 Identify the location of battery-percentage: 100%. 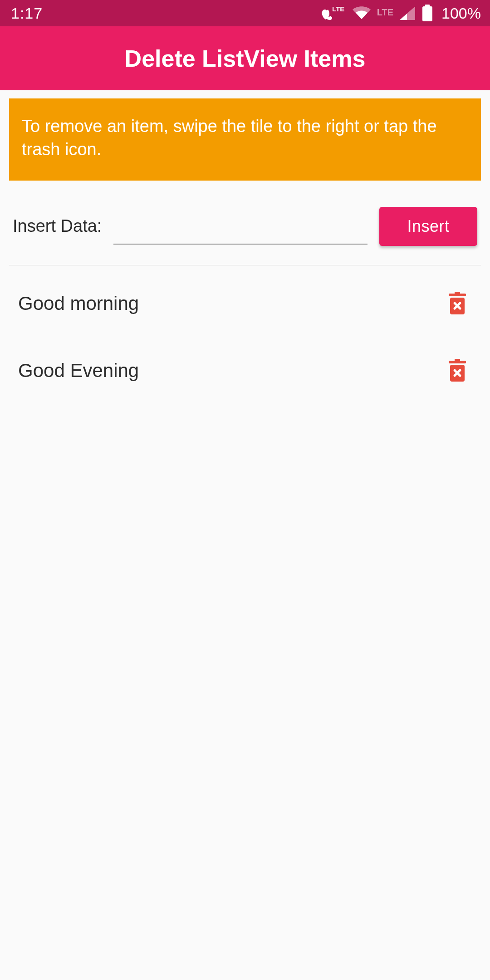
(461, 14).